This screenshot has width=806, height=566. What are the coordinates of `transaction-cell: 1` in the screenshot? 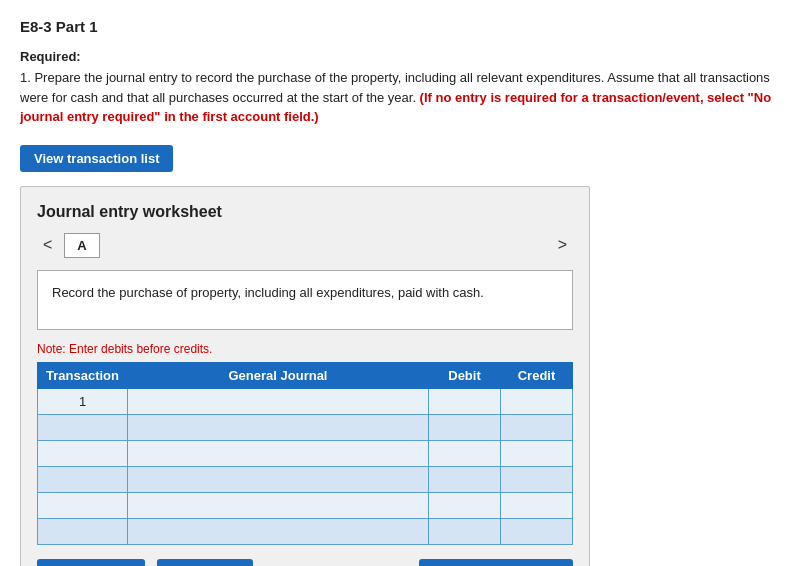 It's located at (83, 401).